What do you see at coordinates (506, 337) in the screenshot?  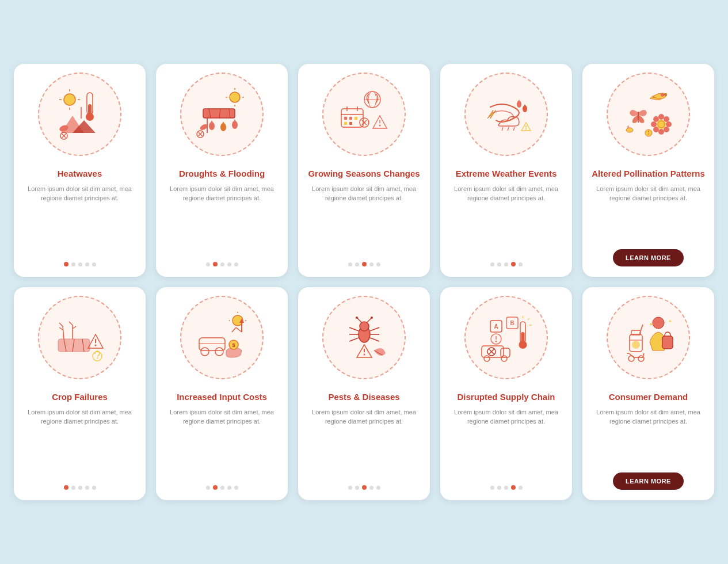 I see `card-illustration: A B` at bounding box center [506, 337].